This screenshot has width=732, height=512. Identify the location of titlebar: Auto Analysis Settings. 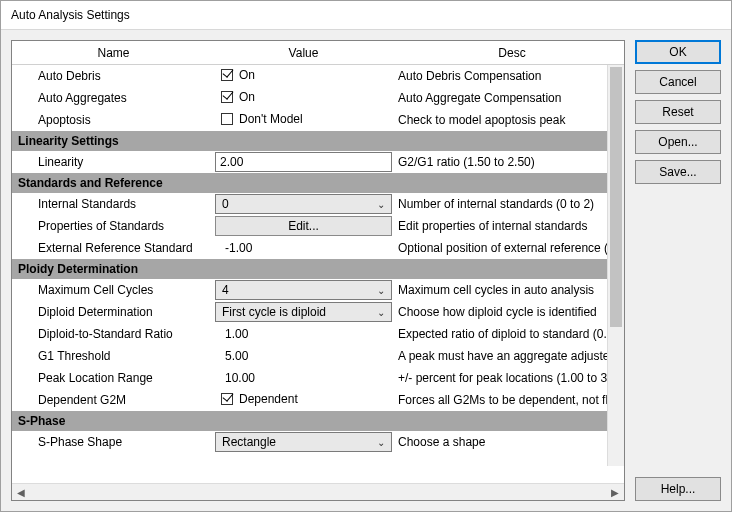
(366, 16).